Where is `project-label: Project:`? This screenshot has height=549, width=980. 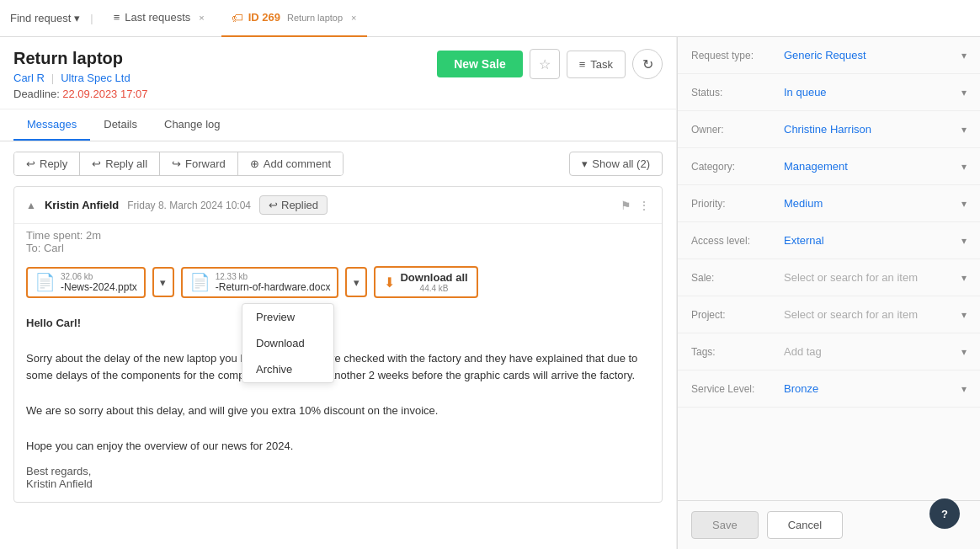
project-label: Project: is located at coordinates (738, 315).